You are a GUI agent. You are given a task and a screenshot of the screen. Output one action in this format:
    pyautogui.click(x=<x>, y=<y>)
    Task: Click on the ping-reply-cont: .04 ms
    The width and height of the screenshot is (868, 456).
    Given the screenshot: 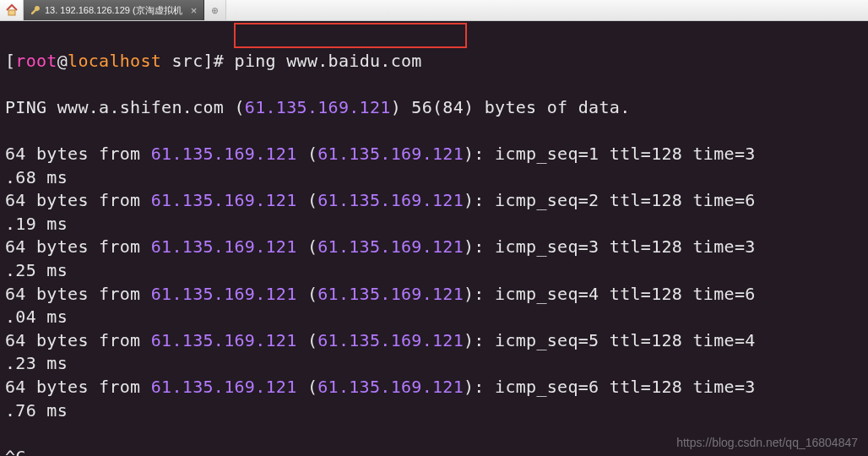 What is the action you would take?
    pyautogui.click(x=434, y=318)
    